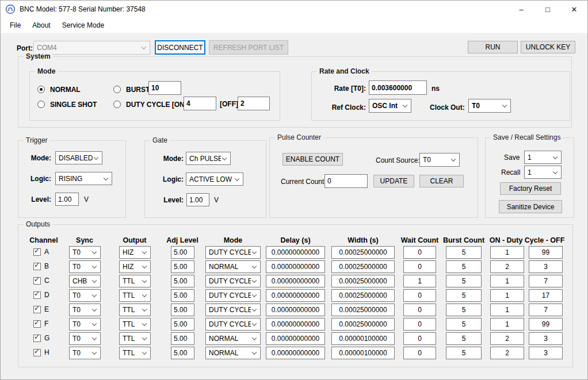  I want to click on factory-reset-button: Factory Reset, so click(530, 189).